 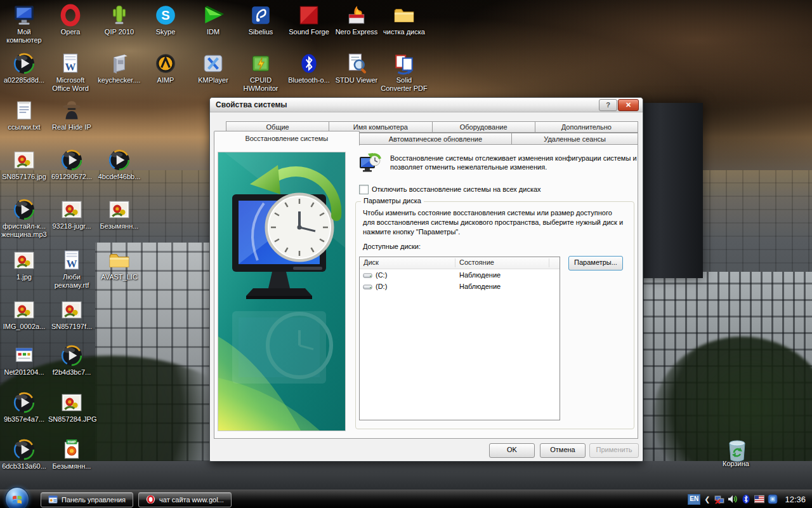 What do you see at coordinates (457, 189) in the screenshot?
I see `disable-restore-checkbox-label: Отключить восстановление системы на всех…` at bounding box center [457, 189].